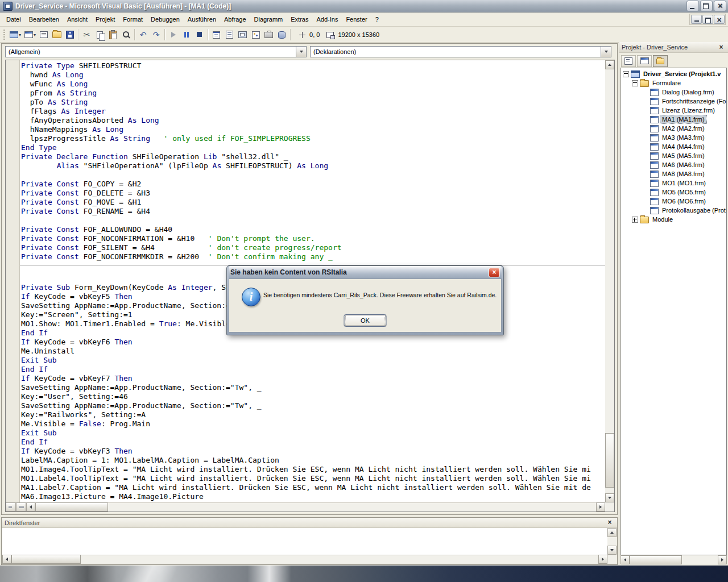 Image resolution: width=728 pixels, height=582 pixels. I want to click on project-tree: Driver_Service (Projekt1.vFormulareDialo…, so click(673, 311).